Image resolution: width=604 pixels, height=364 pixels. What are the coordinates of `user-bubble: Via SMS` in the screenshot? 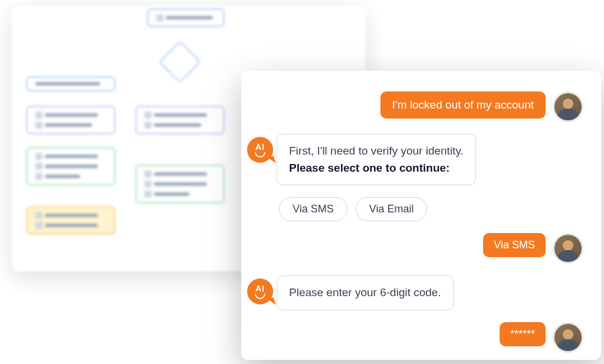 It's located at (514, 245).